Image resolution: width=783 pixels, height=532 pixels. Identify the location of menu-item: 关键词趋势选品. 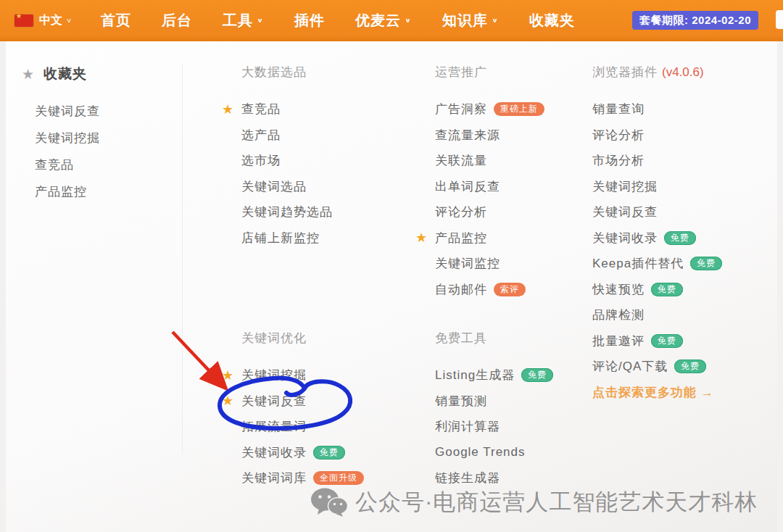
(287, 212).